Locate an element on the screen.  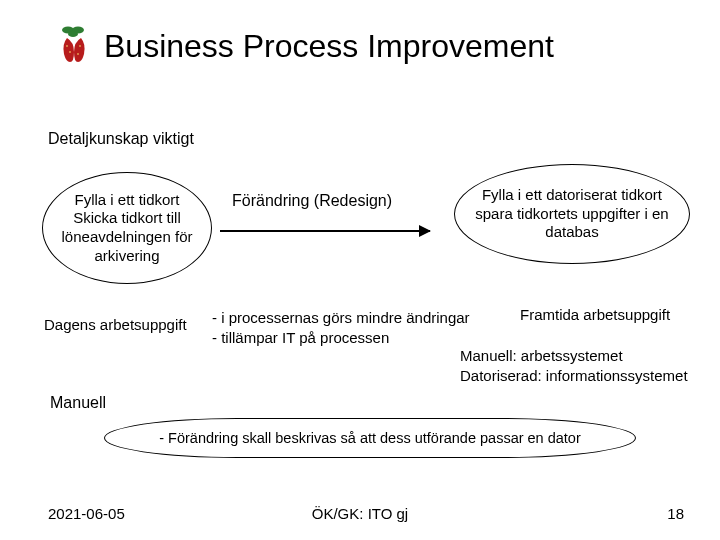
arrow-icon is located at coordinates (325, 231).